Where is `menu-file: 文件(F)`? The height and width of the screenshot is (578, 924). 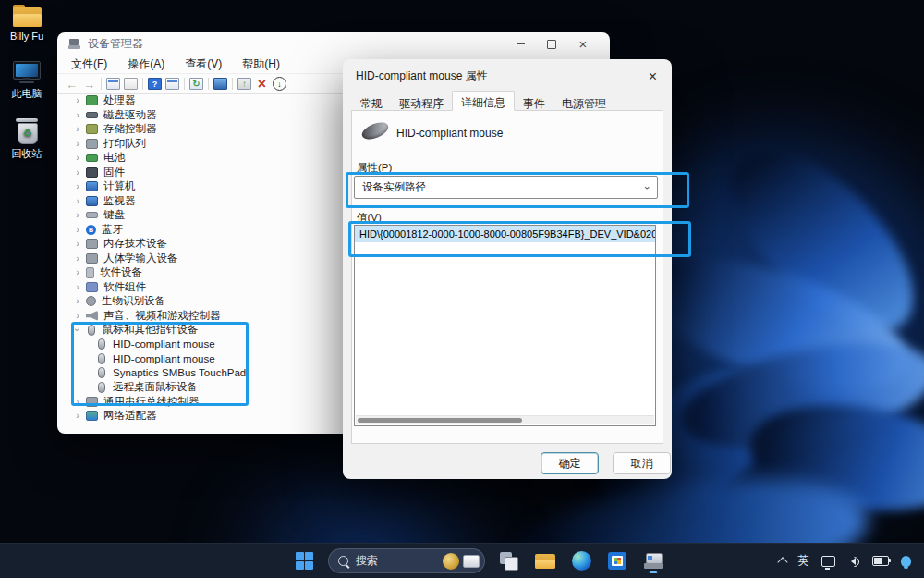 menu-file: 文件(F) is located at coordinates (89, 65).